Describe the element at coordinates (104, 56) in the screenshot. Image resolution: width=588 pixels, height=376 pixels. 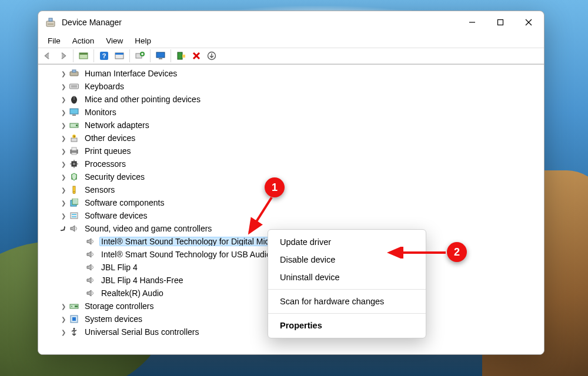
I see `help-icon: ?` at that location.